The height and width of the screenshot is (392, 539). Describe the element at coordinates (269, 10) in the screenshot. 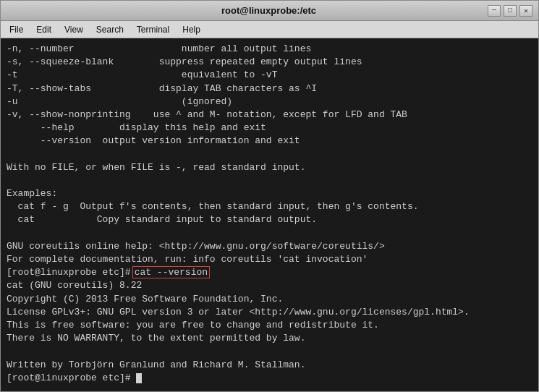

I see `window-title: root@linuxprobe:/etc` at that location.